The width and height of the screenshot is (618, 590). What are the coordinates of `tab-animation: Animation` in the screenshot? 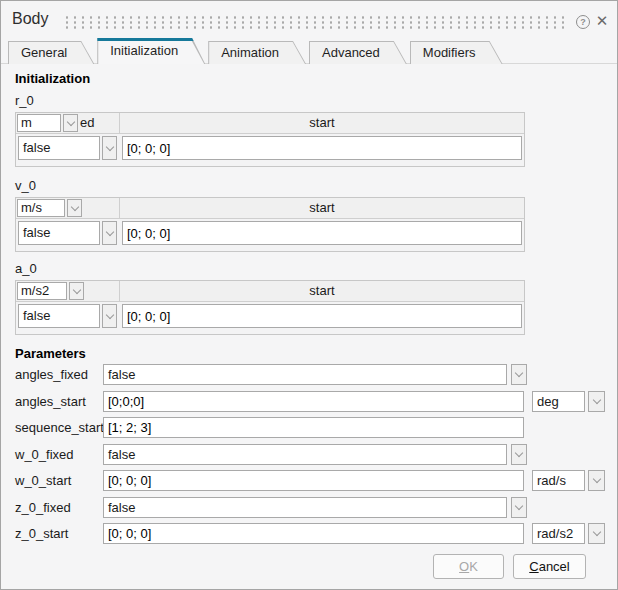 It's located at (257, 52).